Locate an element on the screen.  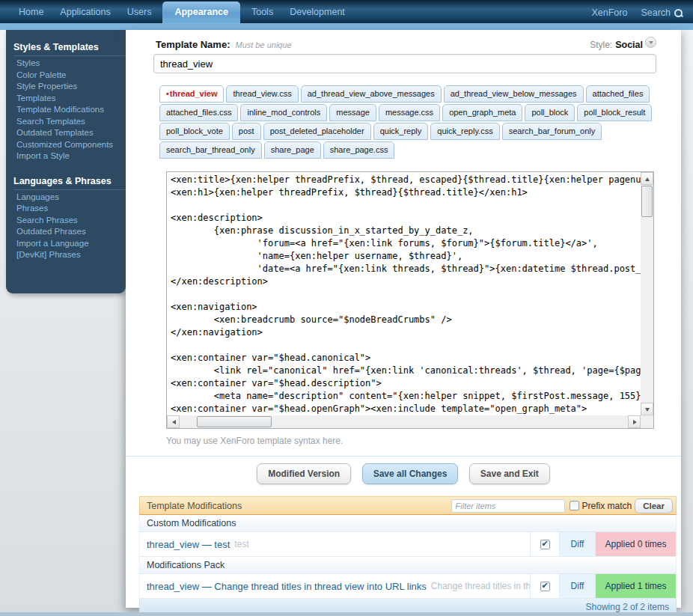
tab-inline-mod-controls: inline_mod_controls is located at coordinates (284, 112).